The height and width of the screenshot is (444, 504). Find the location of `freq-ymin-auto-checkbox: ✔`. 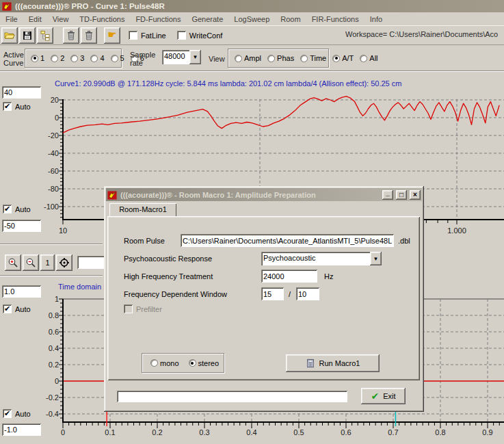

freq-ymin-auto-checkbox: ✔ is located at coordinates (7, 209).